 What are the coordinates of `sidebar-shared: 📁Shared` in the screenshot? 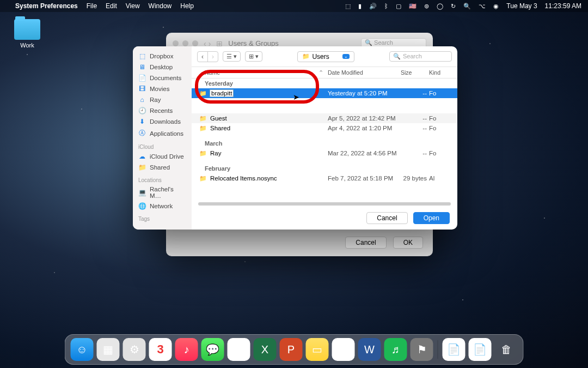 It's located at (162, 167).